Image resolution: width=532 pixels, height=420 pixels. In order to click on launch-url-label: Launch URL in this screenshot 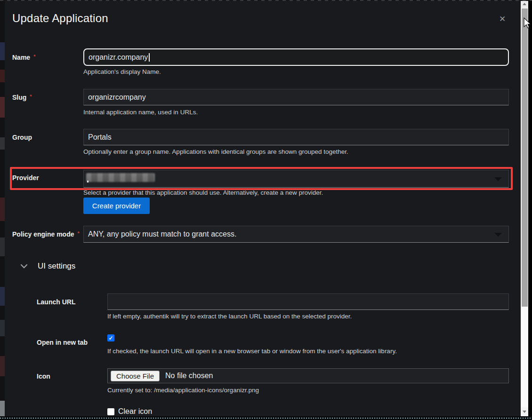, I will do `click(56, 302)`.